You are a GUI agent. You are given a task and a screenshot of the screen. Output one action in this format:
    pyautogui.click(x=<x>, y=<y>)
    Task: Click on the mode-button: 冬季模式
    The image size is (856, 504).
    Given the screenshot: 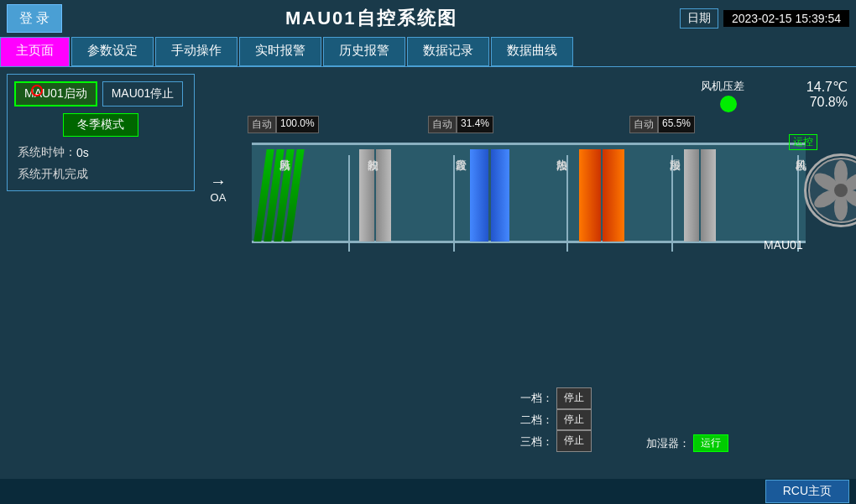 What is the action you would take?
    pyautogui.click(x=101, y=125)
    